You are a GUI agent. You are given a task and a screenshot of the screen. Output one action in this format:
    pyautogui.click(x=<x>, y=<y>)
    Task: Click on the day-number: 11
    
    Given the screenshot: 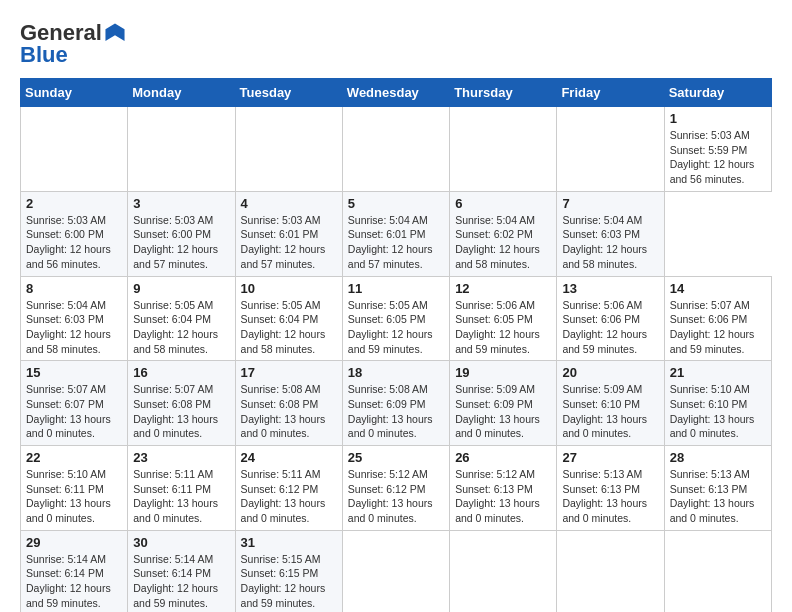 What is the action you would take?
    pyautogui.click(x=396, y=288)
    